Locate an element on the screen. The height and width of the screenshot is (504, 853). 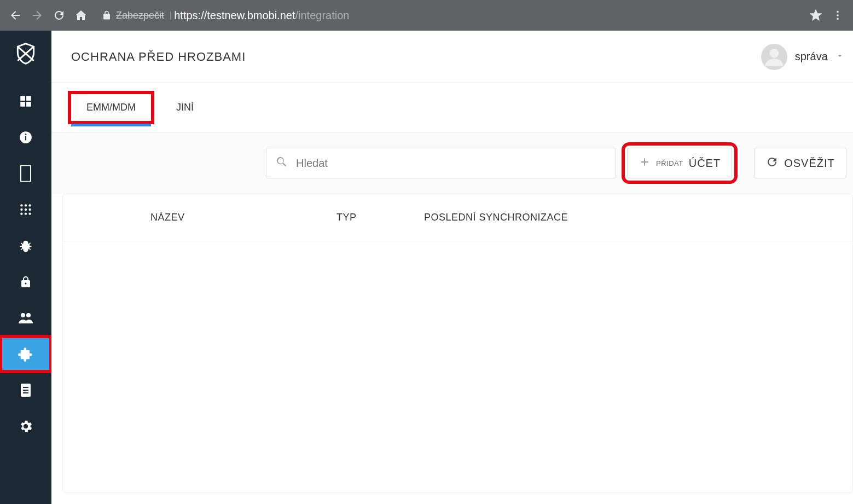
sidebar-item-info is located at coordinates (26, 137).